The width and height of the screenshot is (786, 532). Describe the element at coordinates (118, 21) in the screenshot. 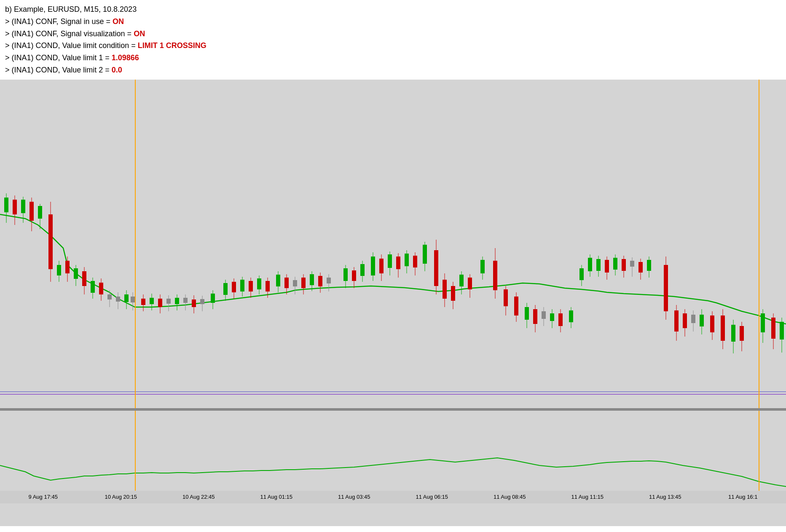

I see `info-line-2-value: ON` at that location.